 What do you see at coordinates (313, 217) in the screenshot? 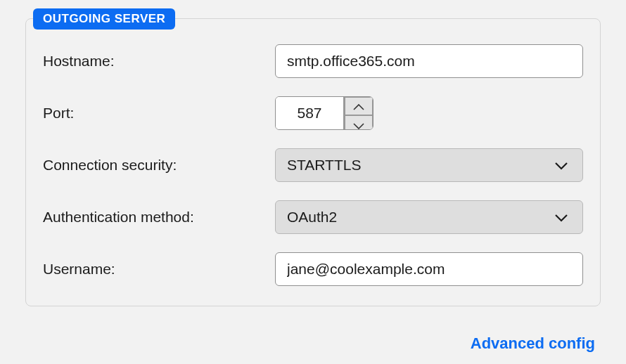
I see `auth-method-row: Authentication method: OAuth2` at bounding box center [313, 217].